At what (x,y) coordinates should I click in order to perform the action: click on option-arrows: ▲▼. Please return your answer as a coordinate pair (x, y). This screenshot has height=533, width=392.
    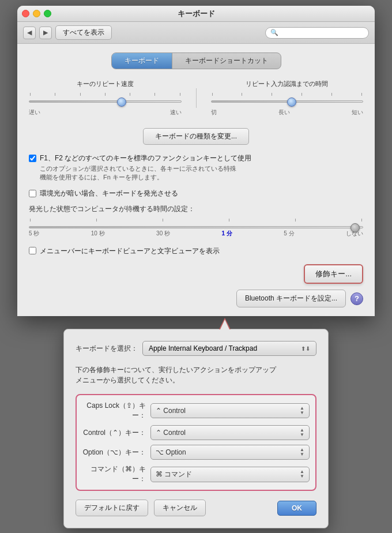
    Looking at the image, I should click on (302, 452).